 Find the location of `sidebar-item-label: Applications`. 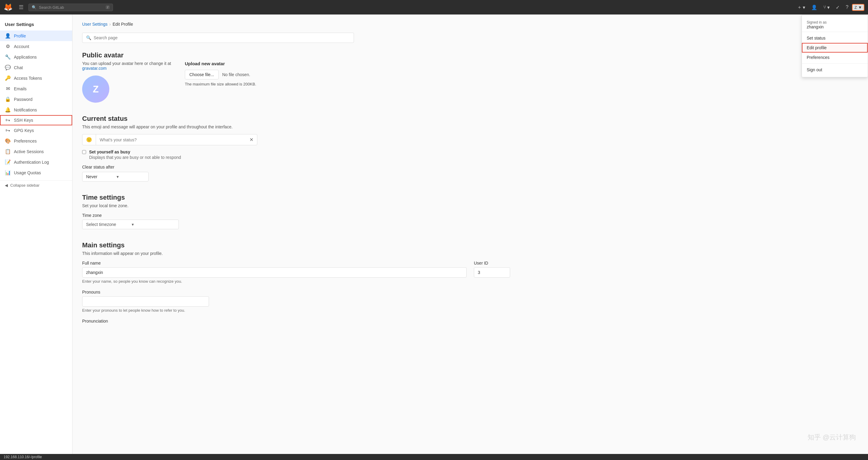

sidebar-item-label: Applications is located at coordinates (25, 57).